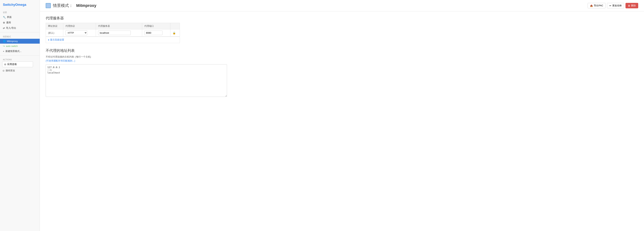  What do you see at coordinates (4, 23) in the screenshot?
I see `gear-icon: ⚙` at bounding box center [4, 23].